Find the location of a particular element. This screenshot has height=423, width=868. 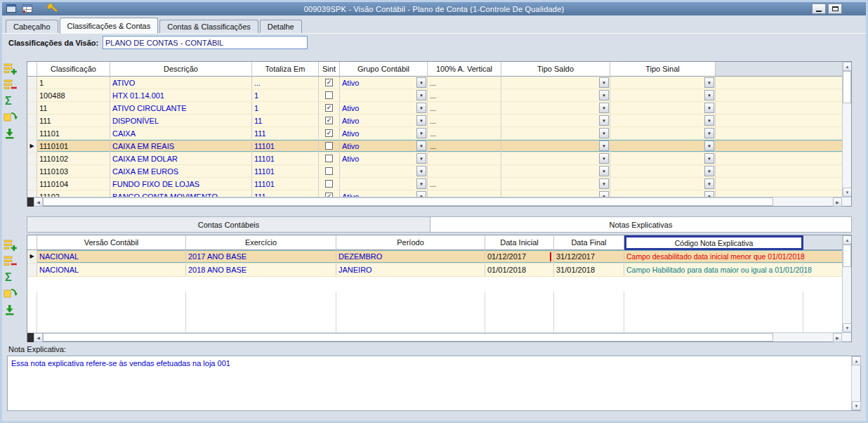

cell-descricao: BANCO CONTA MOVIMENTO is located at coordinates (181, 194).